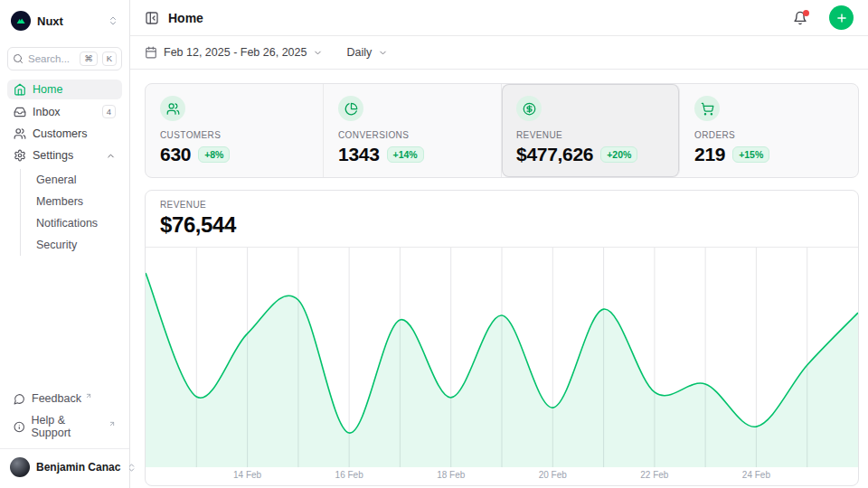 This screenshot has width=868, height=488. I want to click on workspace-switcher: Nuxt, so click(65, 21).